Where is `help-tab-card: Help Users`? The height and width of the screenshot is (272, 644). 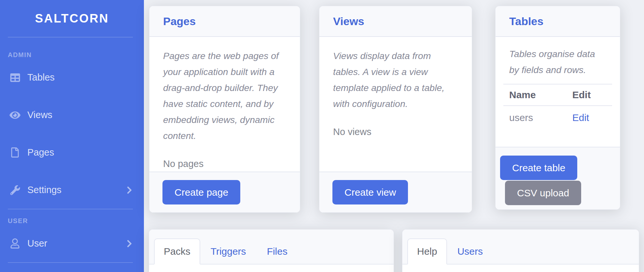
help-tab-card: Help Users is located at coordinates (521, 250).